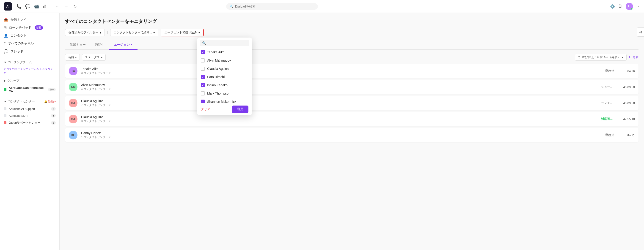 The image size is (644, 250). I want to click on calendar-icon: 🗓, so click(620, 6).